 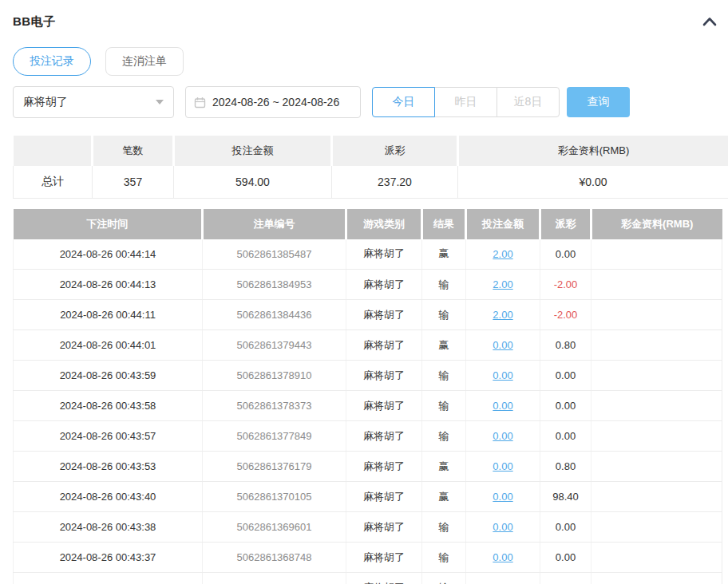 I want to click on query-button: 查询, so click(x=599, y=102).